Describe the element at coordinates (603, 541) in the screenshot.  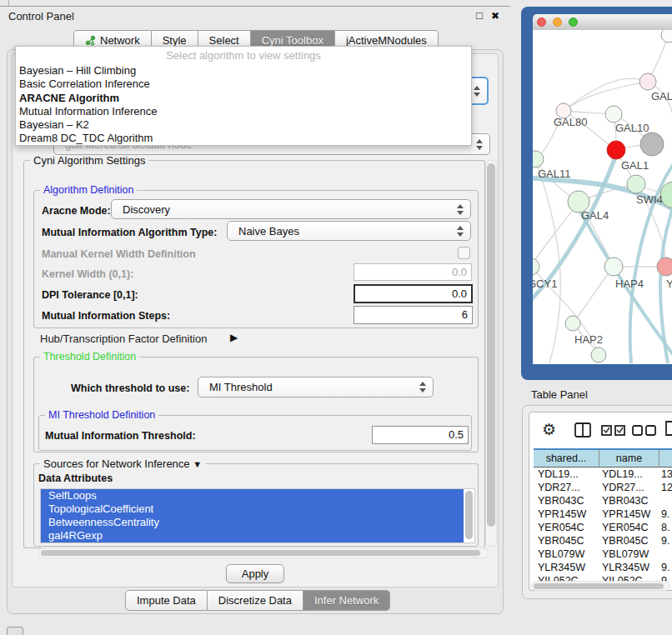
I see `table-row: YBR045CYBR045C9.` at that location.